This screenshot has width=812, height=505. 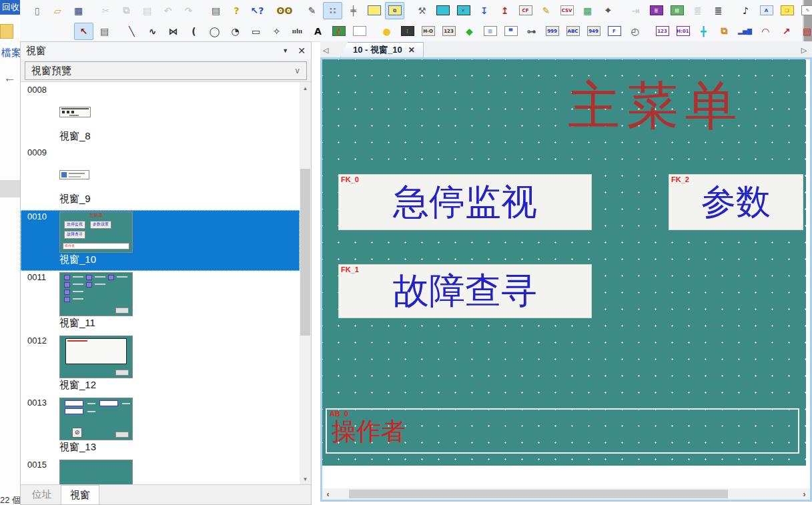 I want to click on window-item-0009: 0009視窗_9, so click(x=160, y=179).